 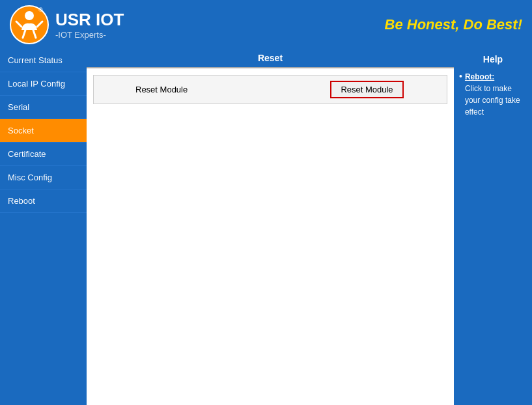 What do you see at coordinates (193, 90) in the screenshot?
I see `reset-label: Reset Module` at bounding box center [193, 90].